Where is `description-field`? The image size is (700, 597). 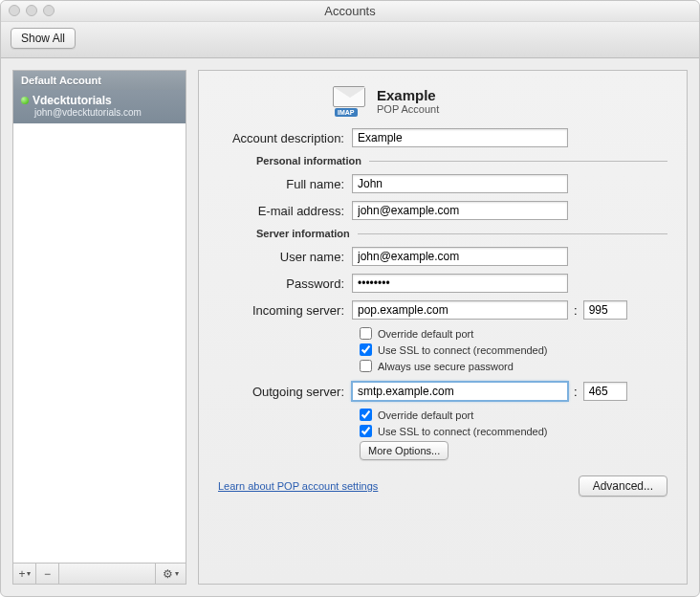 description-field is located at coordinates (460, 138).